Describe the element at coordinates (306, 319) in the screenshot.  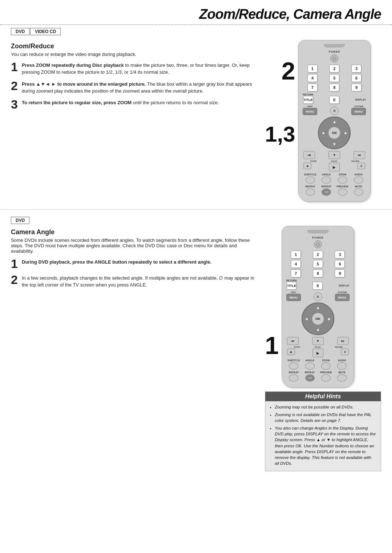
I see `dpad-left-b: ◄` at that location.